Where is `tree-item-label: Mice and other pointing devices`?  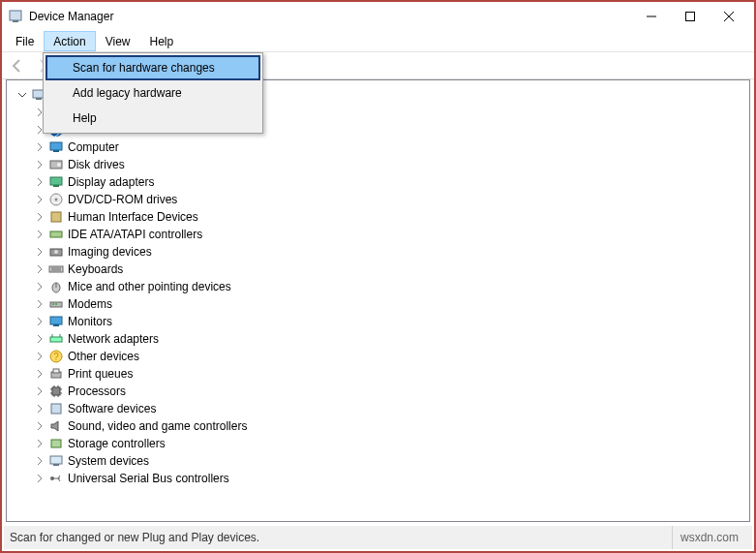 tree-item-label: Mice and other pointing devices is located at coordinates (149, 287).